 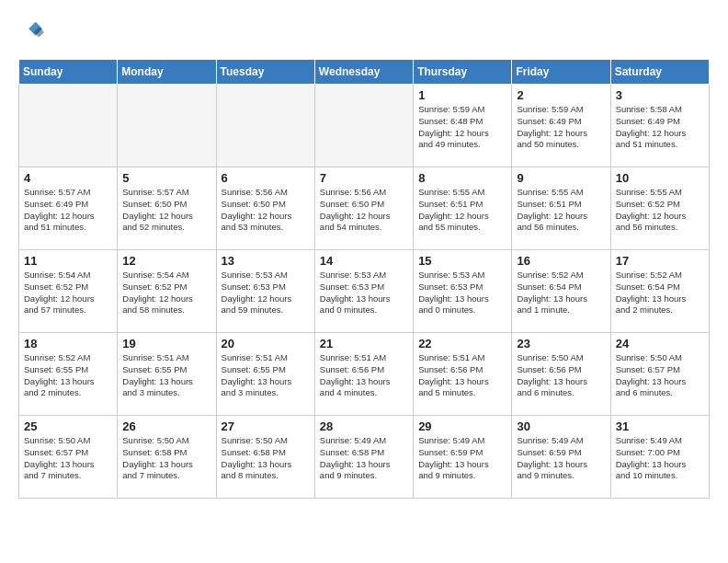 What do you see at coordinates (166, 427) in the screenshot?
I see `day-number: 26` at bounding box center [166, 427].